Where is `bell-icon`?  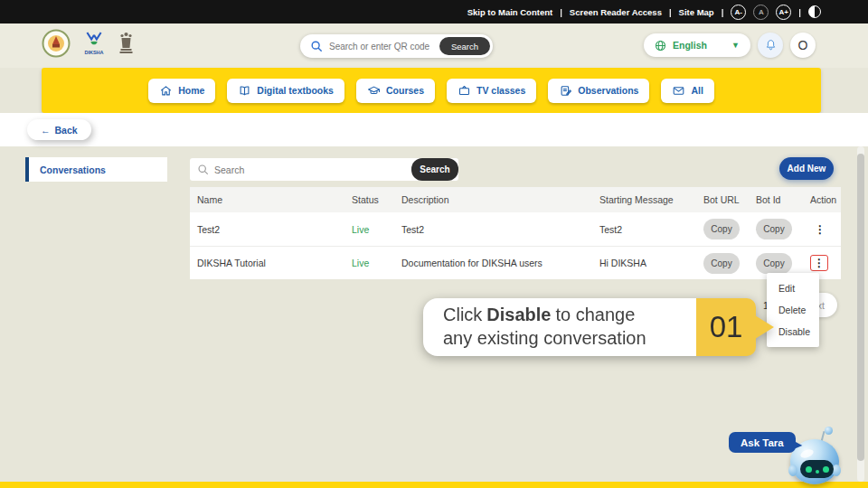
bell-icon is located at coordinates (770, 45).